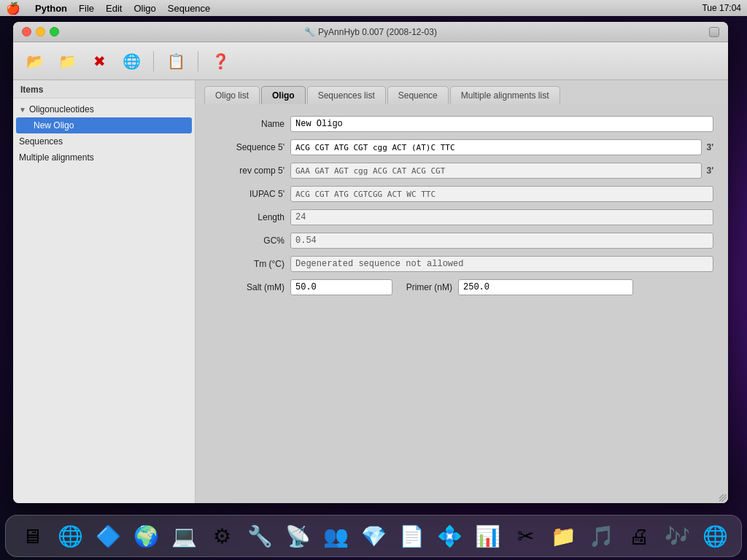 Image resolution: width=747 pixels, height=560 pixels. I want to click on sidebar-item-label-sequences: Sequences, so click(41, 141).